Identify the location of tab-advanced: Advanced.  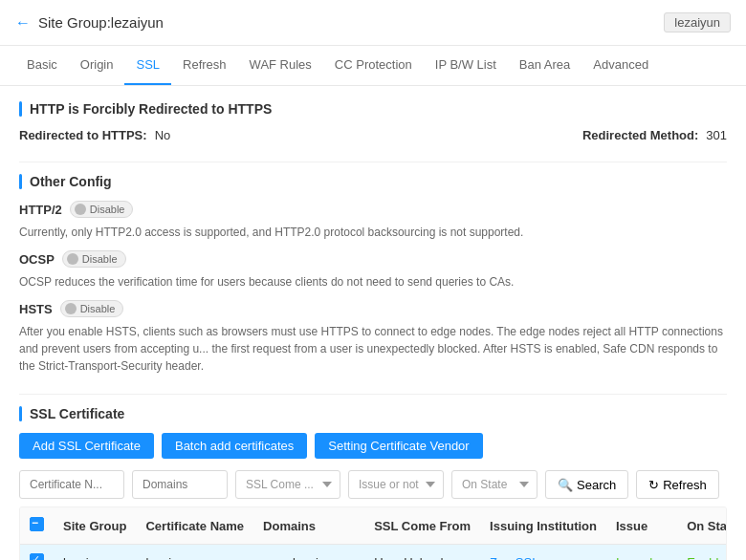
(621, 65).